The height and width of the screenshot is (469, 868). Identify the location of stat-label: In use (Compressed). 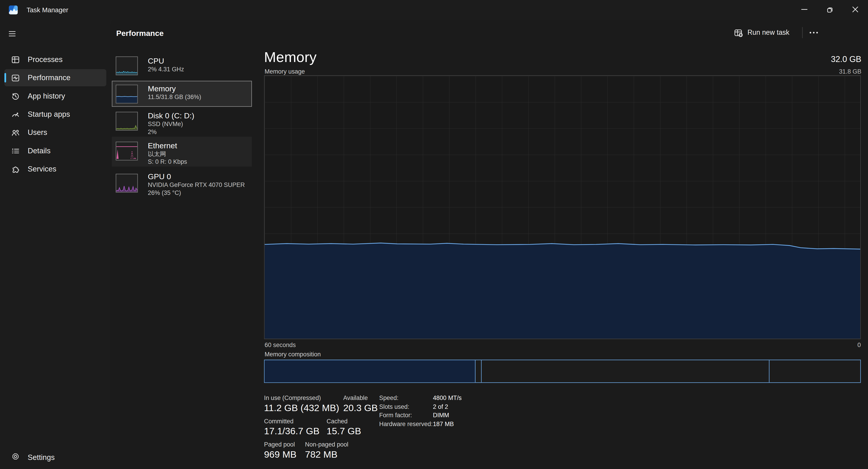
(302, 398).